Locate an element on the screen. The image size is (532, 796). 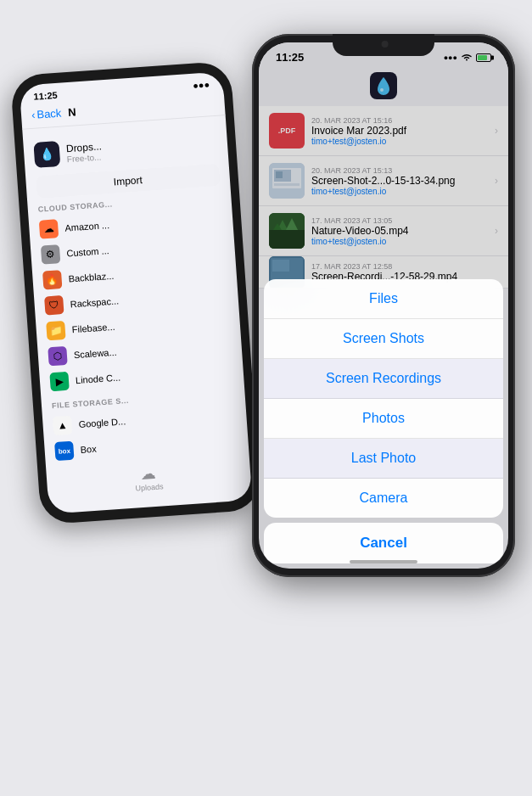
rackspace-label: Rackspac... is located at coordinates (94, 302).